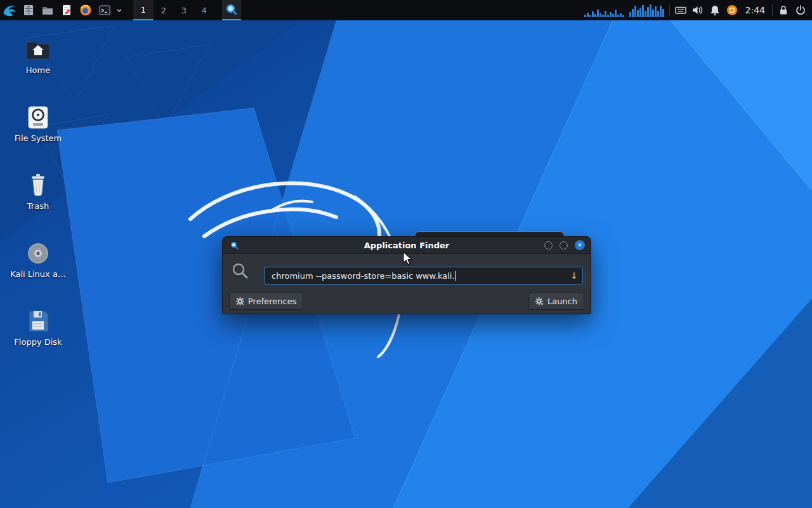  I want to click on text-editor-icon, so click(67, 10).